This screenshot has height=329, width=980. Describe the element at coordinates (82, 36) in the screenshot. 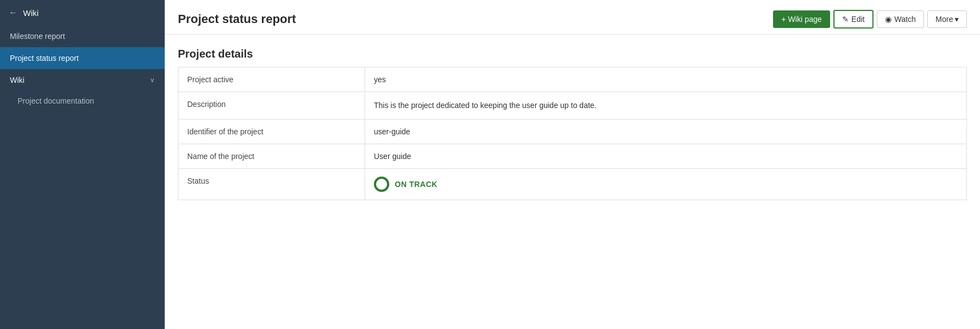

I see `sidebar-item-milestone-report: Milestone report` at that location.